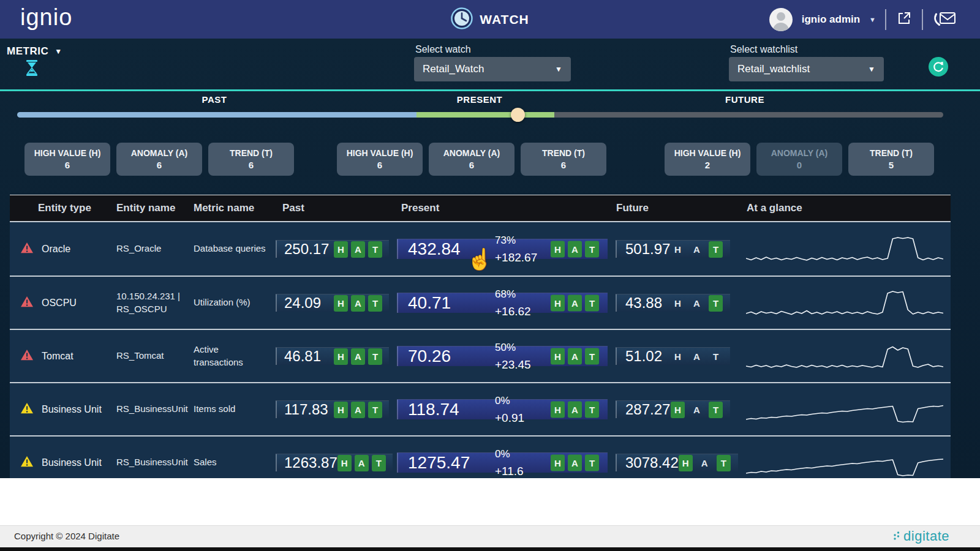  Describe the element at coordinates (217, 115) in the screenshot. I see `slider-past-segment` at that location.